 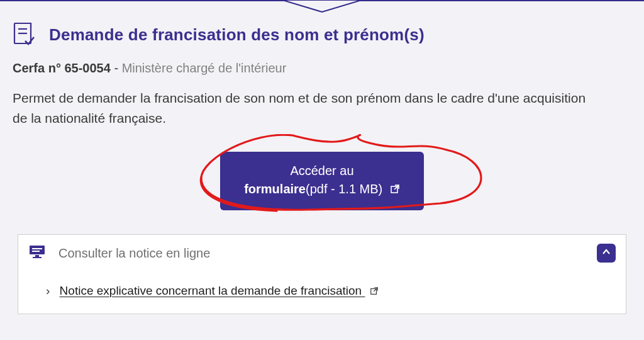 What do you see at coordinates (204, 68) in the screenshot?
I see `cerfa-source: Ministère chargé de l'intérieur` at bounding box center [204, 68].